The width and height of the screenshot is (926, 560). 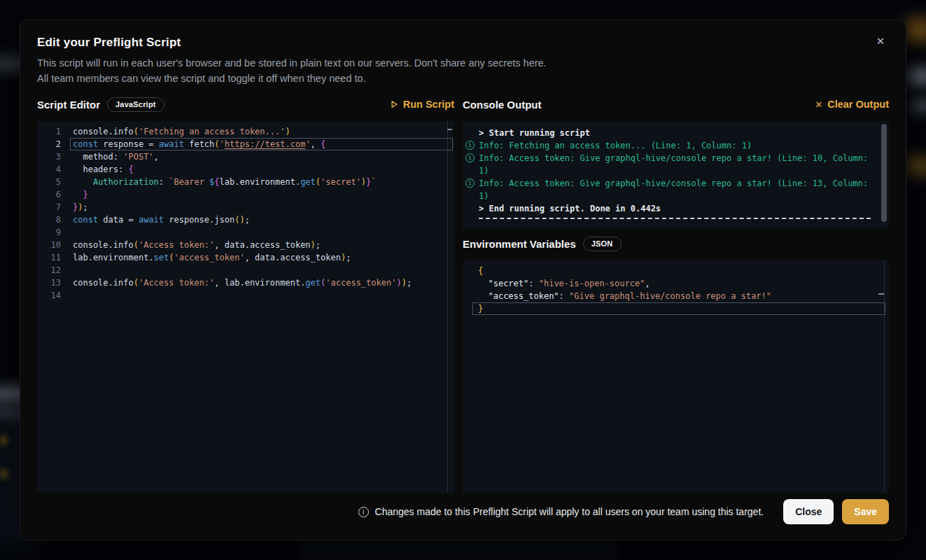 I want to click on close-button: Close, so click(x=808, y=512).